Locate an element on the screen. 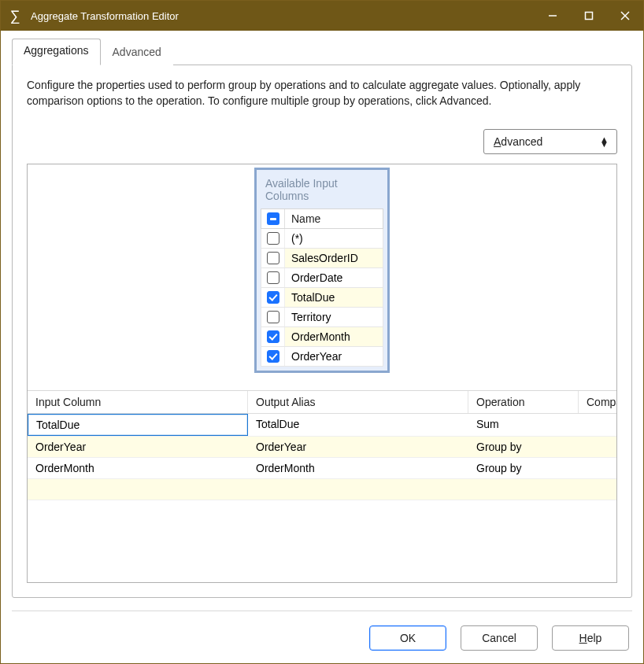 This screenshot has width=644, height=664. column-name: OrderDate is located at coordinates (334, 278).